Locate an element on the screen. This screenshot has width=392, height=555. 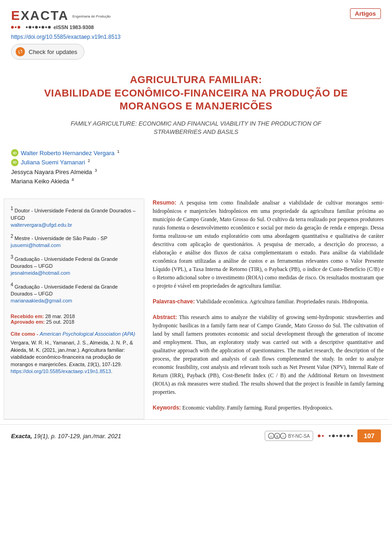
logo-subtitle: Engenharia de Produção is located at coordinates (91, 17).